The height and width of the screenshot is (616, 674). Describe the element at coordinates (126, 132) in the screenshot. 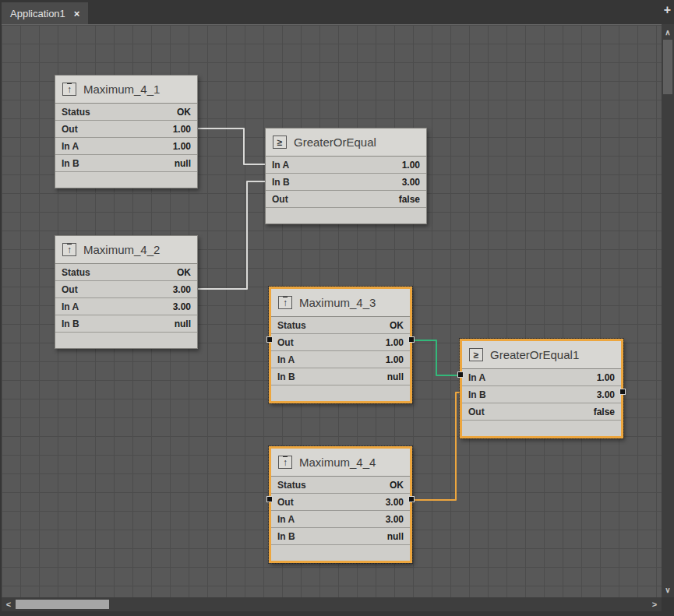

I see `node-maximum_4_1: ↑Maximum_4_1StatusOKOut1.00In A1.00In Bn…` at that location.